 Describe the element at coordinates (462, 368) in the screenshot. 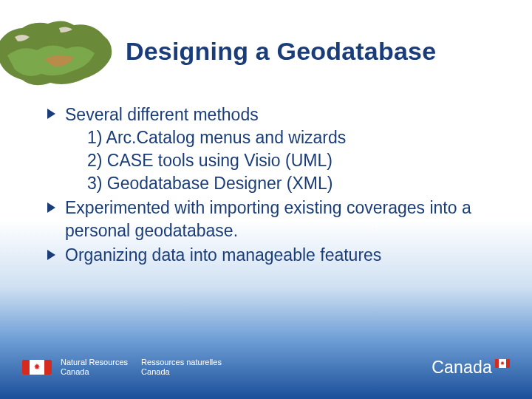

I see `wordmark-text: Canada` at that location.